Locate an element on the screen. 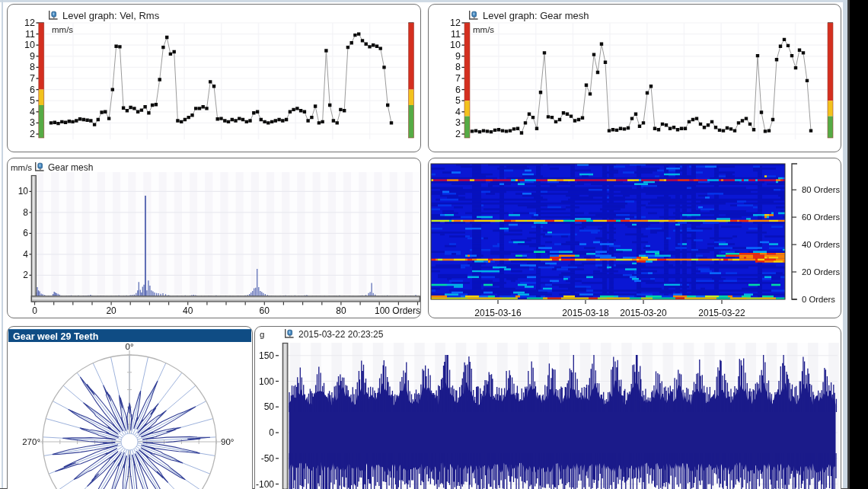 The height and width of the screenshot is (489, 868). svg-text: 150 is located at coordinates (266, 356).